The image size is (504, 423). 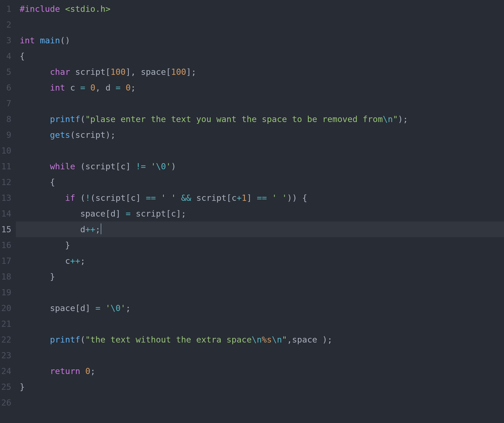 I want to click on line-number: 18, so click(x=6, y=277).